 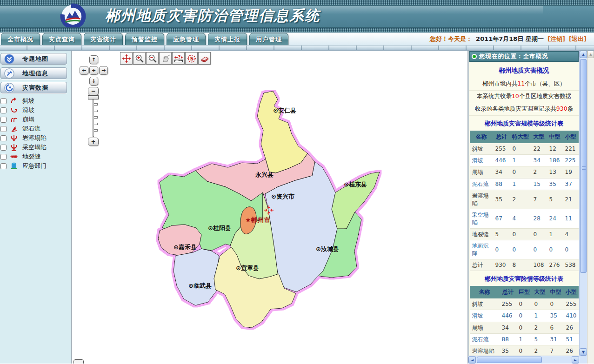 What do you see at coordinates (93, 98) in the screenshot?
I see `zoom-slider-thumb` at bounding box center [93, 98].